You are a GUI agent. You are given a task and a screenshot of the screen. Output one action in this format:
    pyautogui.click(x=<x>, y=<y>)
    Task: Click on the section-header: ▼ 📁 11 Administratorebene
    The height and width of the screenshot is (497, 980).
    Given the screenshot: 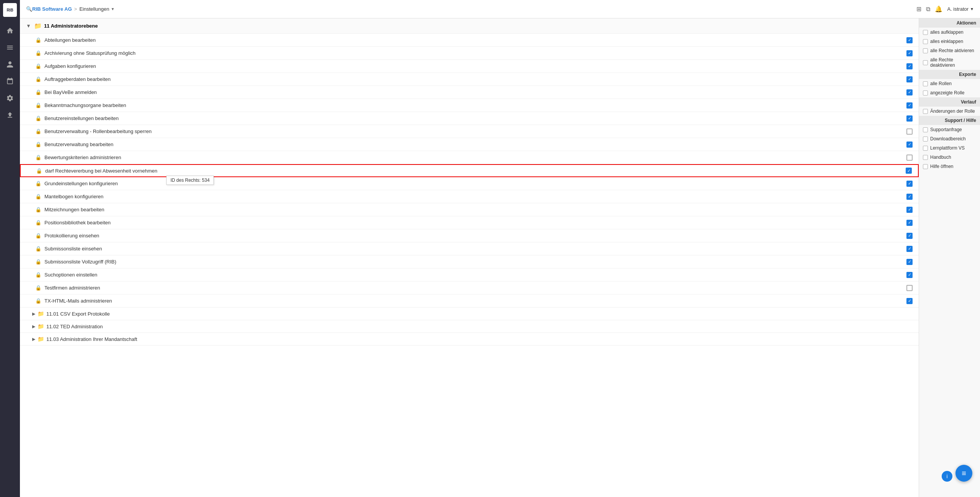 What is the action you would take?
    pyautogui.click(x=469, y=26)
    